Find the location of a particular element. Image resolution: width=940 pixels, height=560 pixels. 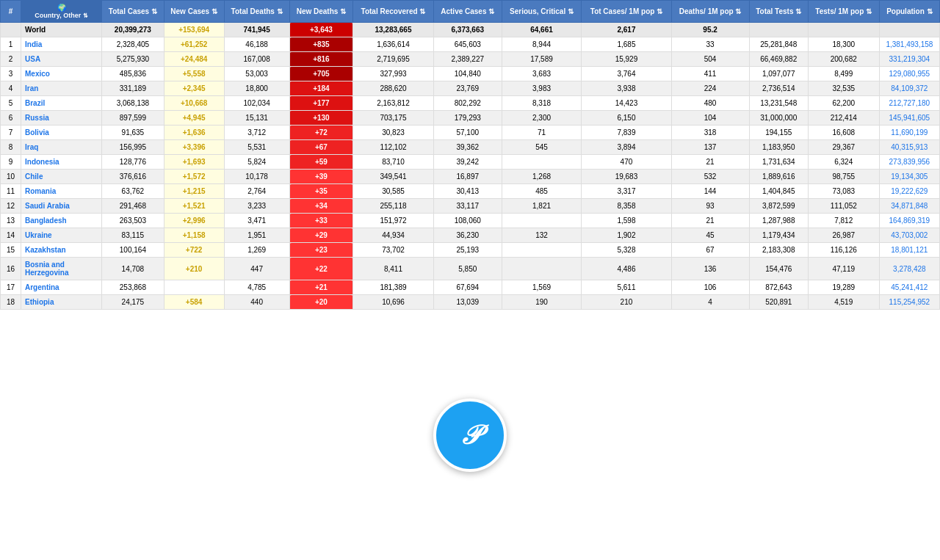

row-deaths-per1m: 411 is located at coordinates (710, 74).